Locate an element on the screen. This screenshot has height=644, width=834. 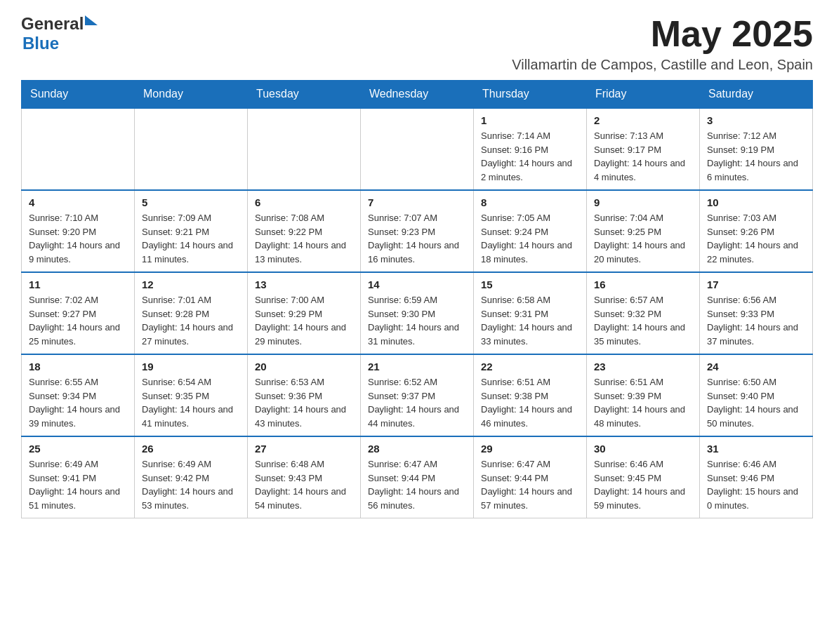
calendar-cell: 1Sunrise: 7:14 AM Sunset: 9:16 PM Daylig… is located at coordinates (531, 149).